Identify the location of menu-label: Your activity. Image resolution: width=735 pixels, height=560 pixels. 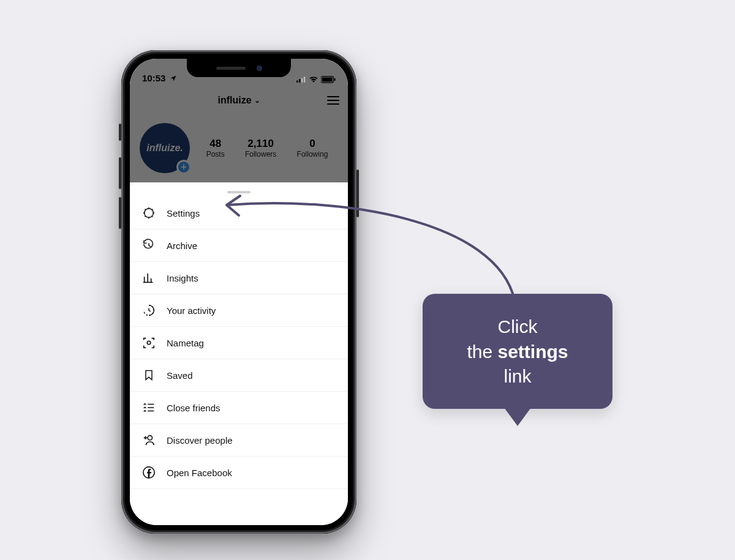
(191, 311).